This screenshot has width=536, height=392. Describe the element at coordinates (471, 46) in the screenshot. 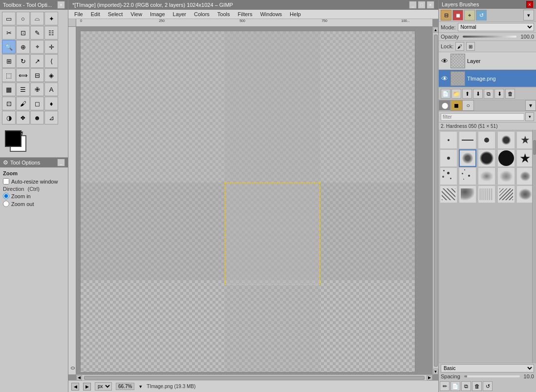

I see `lock-pos-btn: ⊞` at that location.